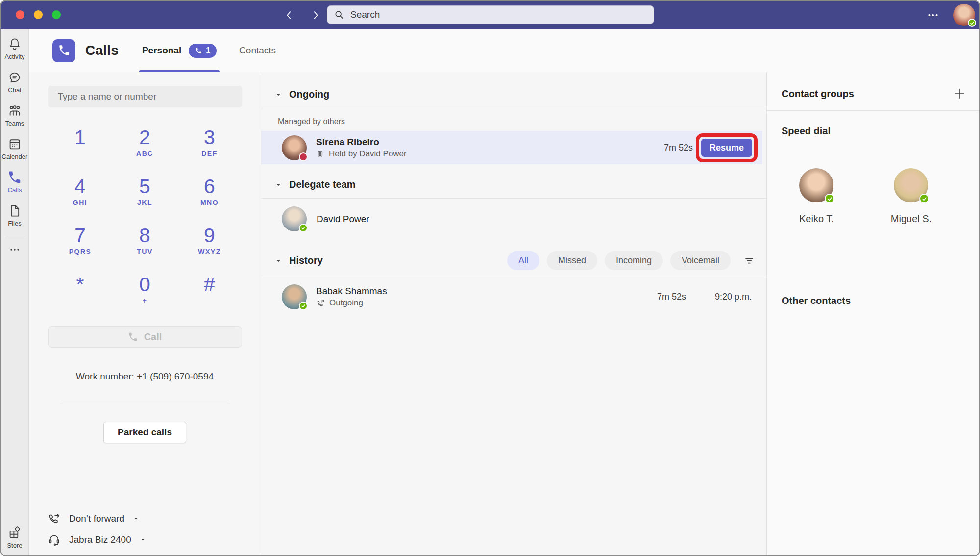  I want to click on ongoing-call-row: Sirena Ribeiro Held by David Power 7m 52…, so click(512, 148).